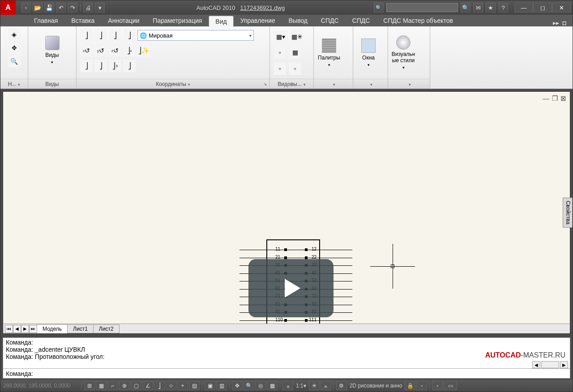 The height and width of the screenshot is (392, 573). I want to click on panel-nav-label: Н..., so click(14, 84).